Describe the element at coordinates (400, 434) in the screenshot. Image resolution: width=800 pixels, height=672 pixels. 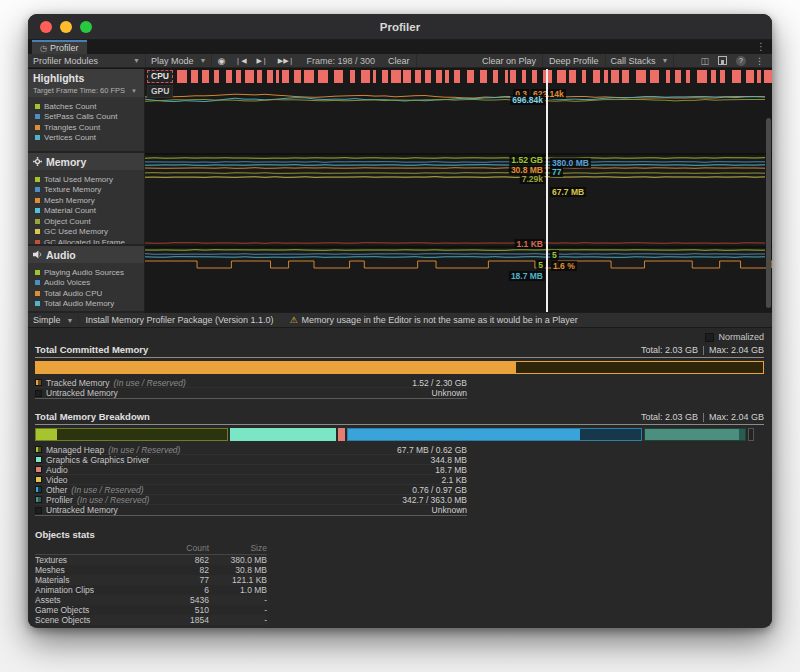
I see `memory-breakdown-bar` at that location.